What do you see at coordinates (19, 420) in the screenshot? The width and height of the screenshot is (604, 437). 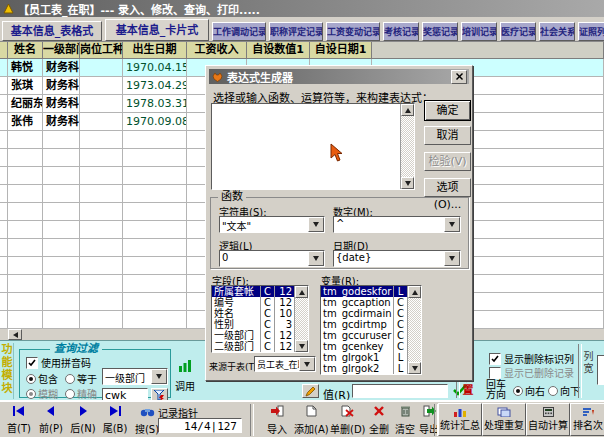 I see `nav-first-button: 首(T)` at bounding box center [19, 420].